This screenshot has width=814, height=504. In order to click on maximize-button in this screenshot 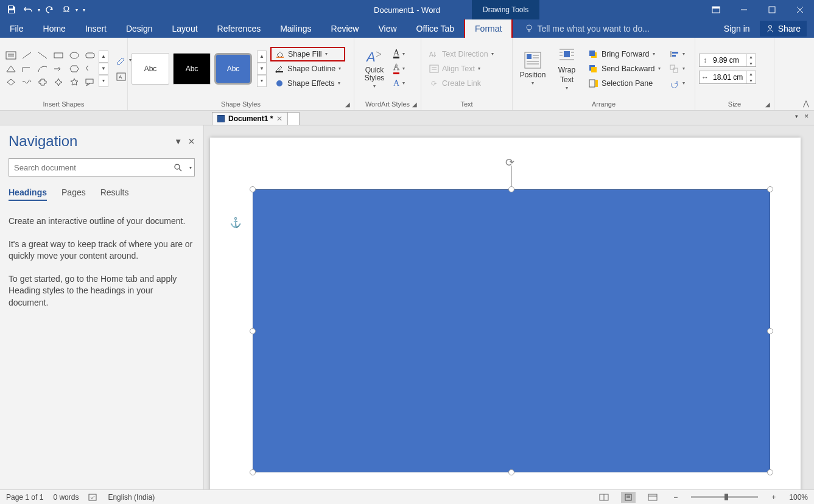, I will do `click(772, 10)`.